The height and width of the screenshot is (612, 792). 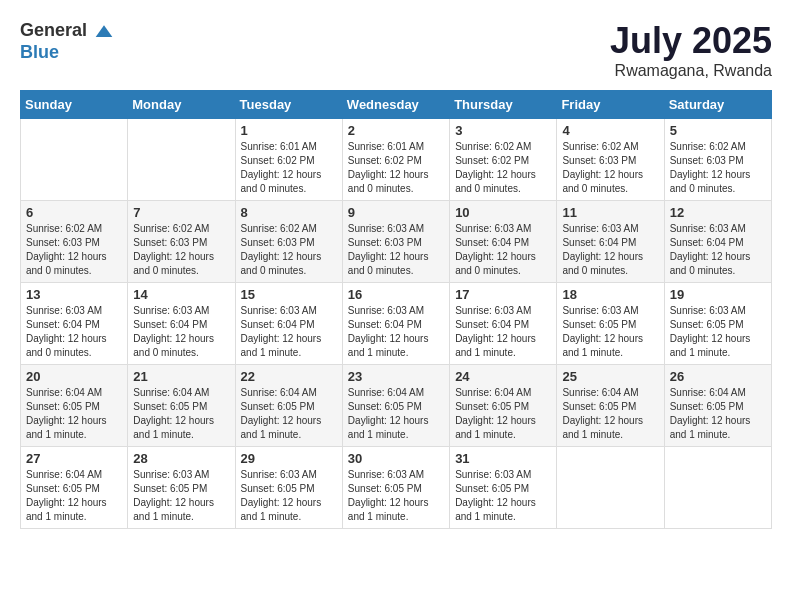 What do you see at coordinates (181, 376) in the screenshot?
I see `day-number: 21` at bounding box center [181, 376].